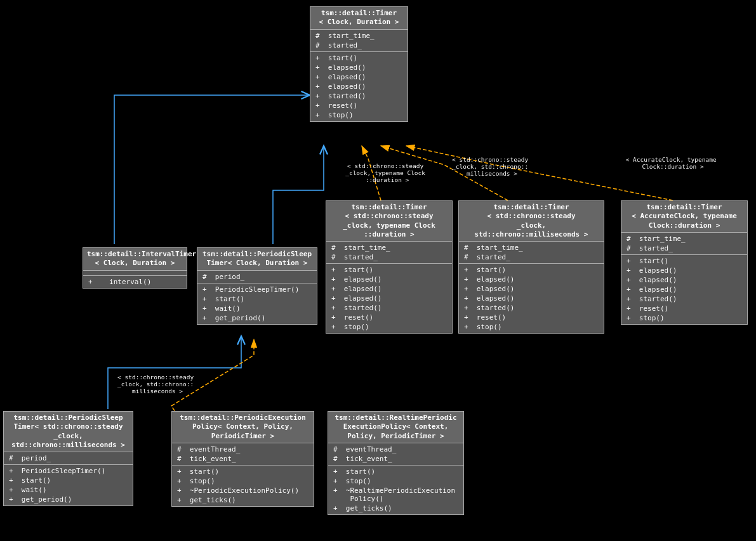 The image size is (756, 541). I want to click on periodic-execution-policy-title: tsm::detail::PeriodicExecutionPolicy< Co…, so click(242, 427).